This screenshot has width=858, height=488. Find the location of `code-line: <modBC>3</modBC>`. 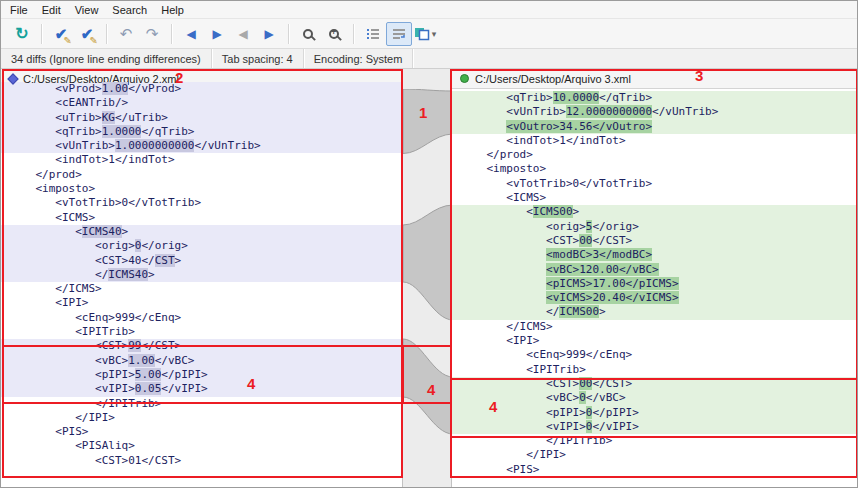

code-line: <modBC>3</modBC> is located at coordinates (654, 255).